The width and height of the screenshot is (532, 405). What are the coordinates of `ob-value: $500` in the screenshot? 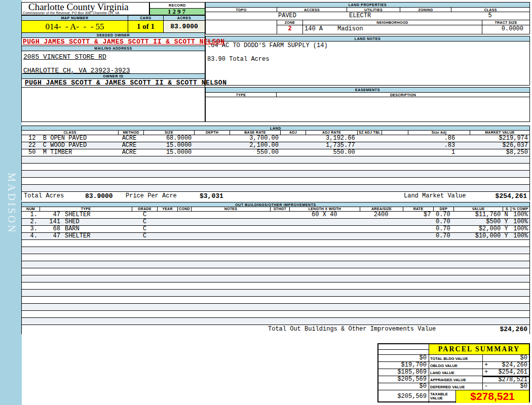 It's located at (477, 222).